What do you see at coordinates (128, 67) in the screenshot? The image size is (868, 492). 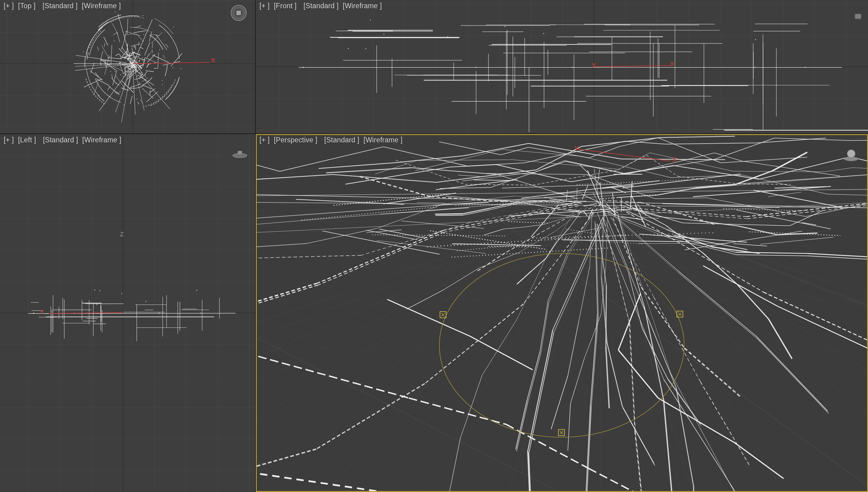 I see `viewport-top: [+ ] [Top ] [Standard ] [Wireframe ] X` at bounding box center [128, 67].